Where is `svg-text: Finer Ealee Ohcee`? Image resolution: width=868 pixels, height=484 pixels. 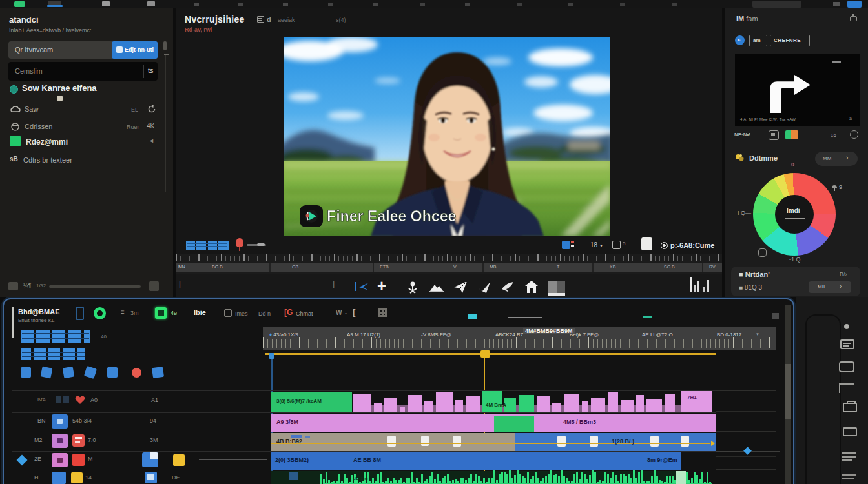
svg-text: Finer Ealee Ohcee is located at coordinates (391, 216).